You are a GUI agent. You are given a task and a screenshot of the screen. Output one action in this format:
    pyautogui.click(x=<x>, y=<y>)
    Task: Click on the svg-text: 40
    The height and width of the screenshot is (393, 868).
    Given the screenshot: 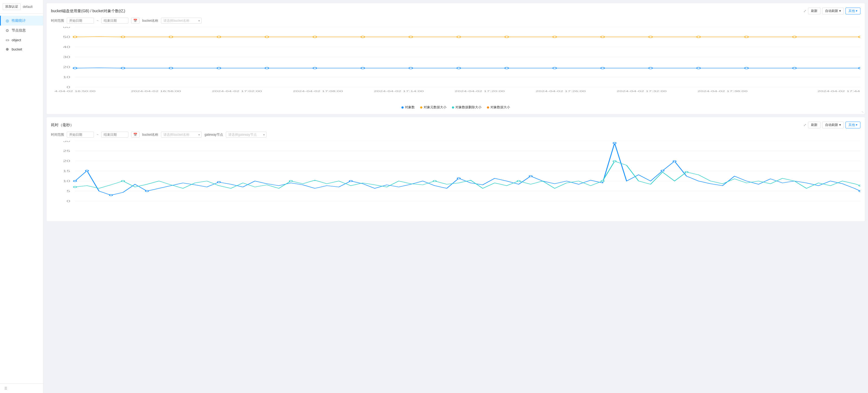 What is the action you would take?
    pyautogui.click(x=67, y=47)
    